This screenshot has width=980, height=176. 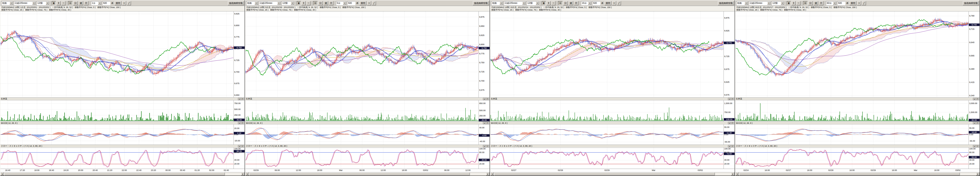 What do you see at coordinates (831, 3) in the screenshot?
I see `interval-select: 60分 ▼` at bounding box center [831, 3].